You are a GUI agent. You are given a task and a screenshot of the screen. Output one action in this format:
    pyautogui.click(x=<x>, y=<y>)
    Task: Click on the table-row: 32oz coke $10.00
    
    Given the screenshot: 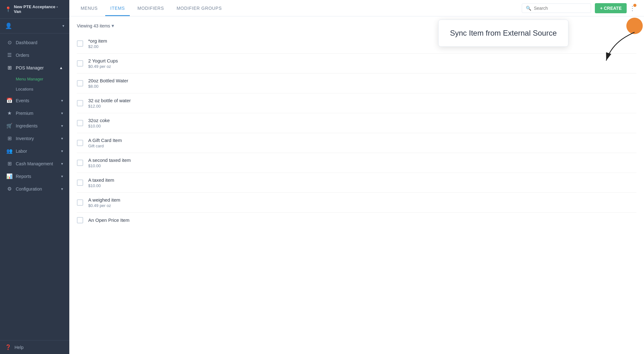 What is the action you would take?
    pyautogui.click(x=357, y=123)
    